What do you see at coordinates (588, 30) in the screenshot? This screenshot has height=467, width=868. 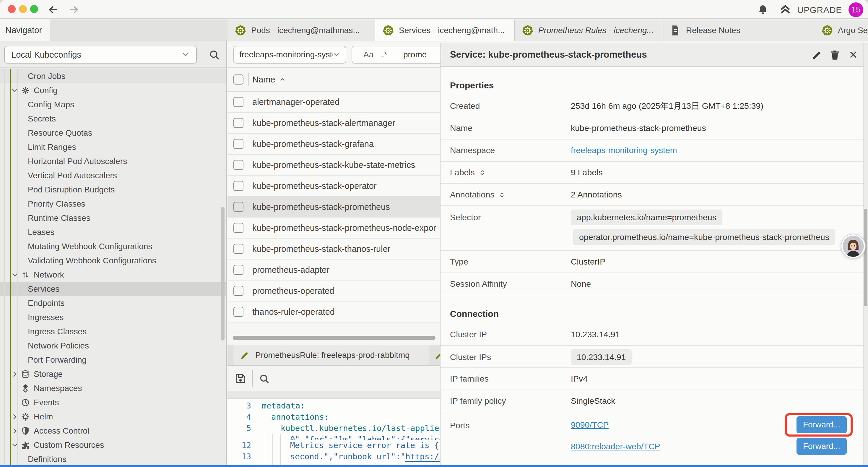 I see `tab-prometheus-rules-icecheng: Prometheus Rules - icecheng...` at bounding box center [588, 30].